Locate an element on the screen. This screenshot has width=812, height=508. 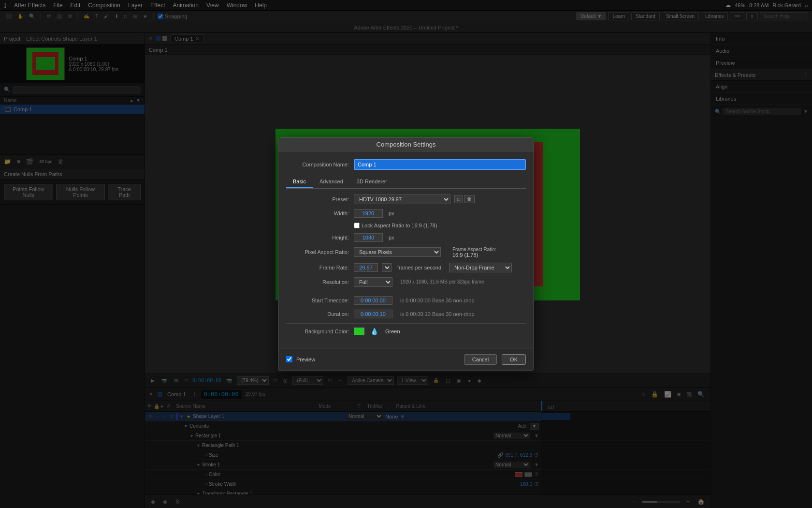
modal-title-bar: Composition Settings is located at coordinates (406, 145).